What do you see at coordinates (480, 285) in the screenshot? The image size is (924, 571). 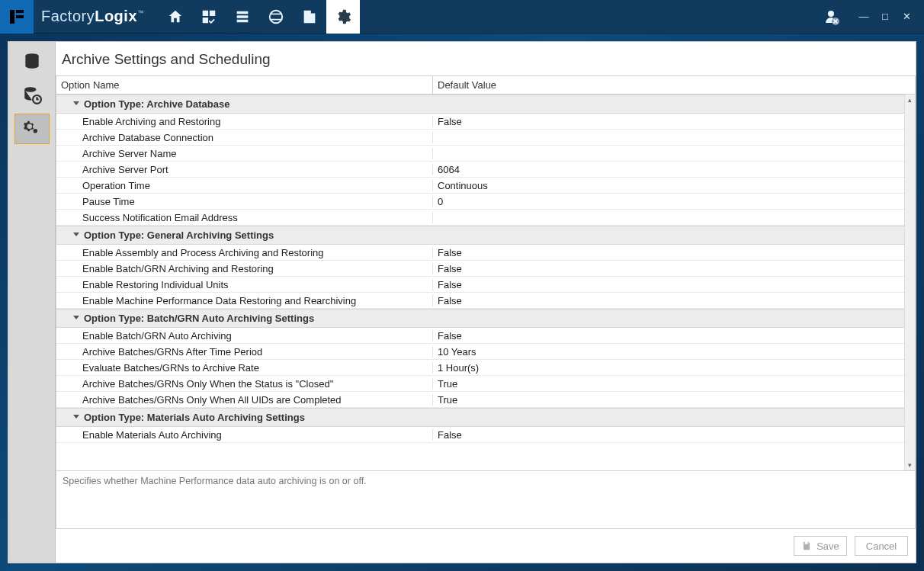 I see `option-row: Enable Restoring Individual UnitsFalse` at bounding box center [480, 285].